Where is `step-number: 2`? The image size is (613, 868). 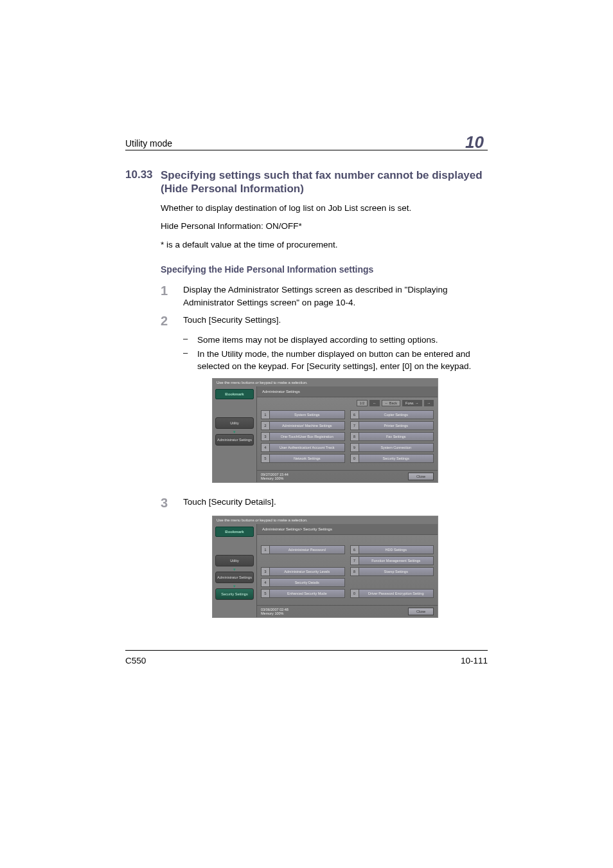 step-number: 2 is located at coordinates (172, 321).